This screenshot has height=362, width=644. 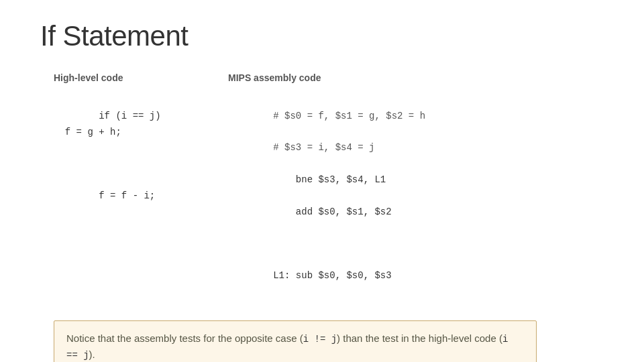 What do you see at coordinates (332, 212) in the screenshot?
I see `right-code2: add $s0, $s1, $s2` at bounding box center [332, 212].